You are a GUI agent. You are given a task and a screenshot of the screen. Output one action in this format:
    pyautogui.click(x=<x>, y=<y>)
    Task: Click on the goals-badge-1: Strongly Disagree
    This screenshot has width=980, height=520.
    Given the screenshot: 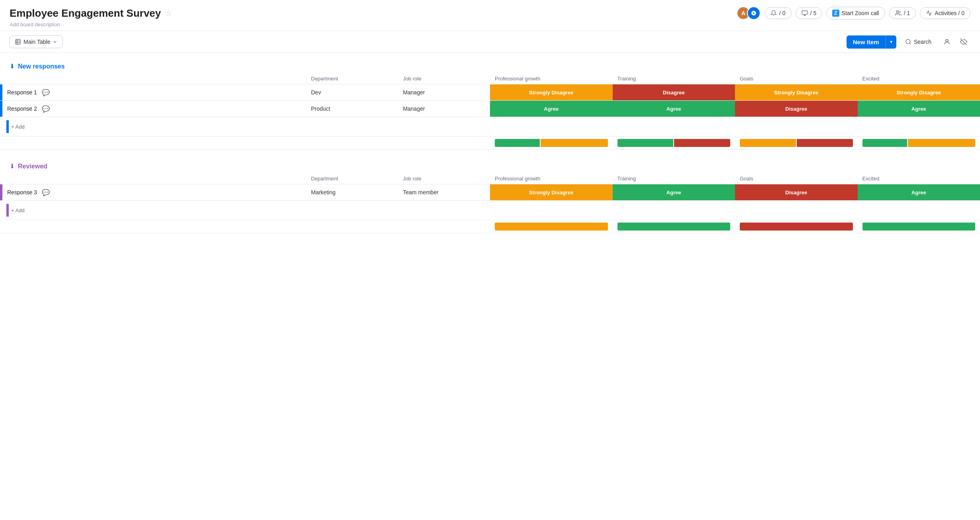 What is the action you would take?
    pyautogui.click(x=796, y=92)
    